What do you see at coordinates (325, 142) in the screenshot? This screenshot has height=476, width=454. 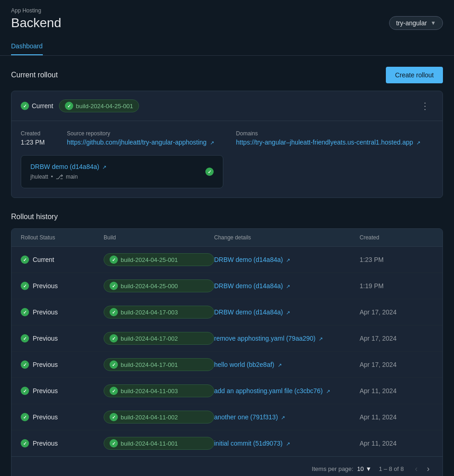 I see `domains-url-link: https://try-angular–jhuleatt-friendlyeat…` at bounding box center [325, 142].